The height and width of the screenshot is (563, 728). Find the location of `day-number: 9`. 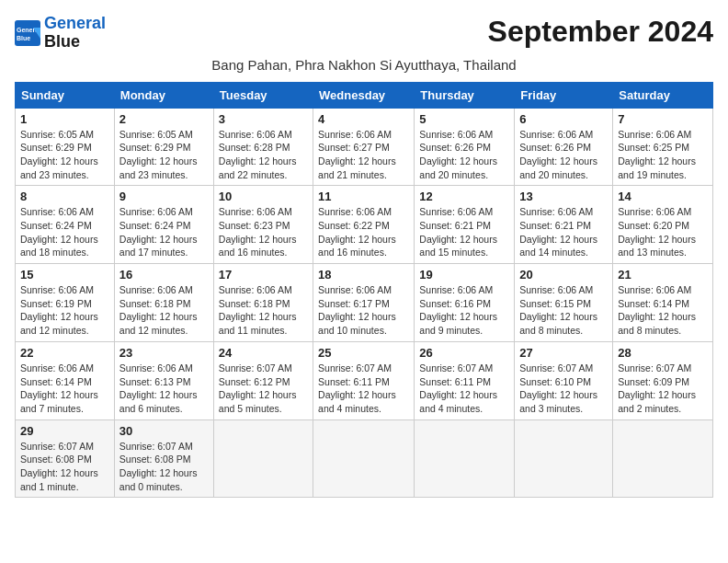

day-number: 9 is located at coordinates (164, 197).